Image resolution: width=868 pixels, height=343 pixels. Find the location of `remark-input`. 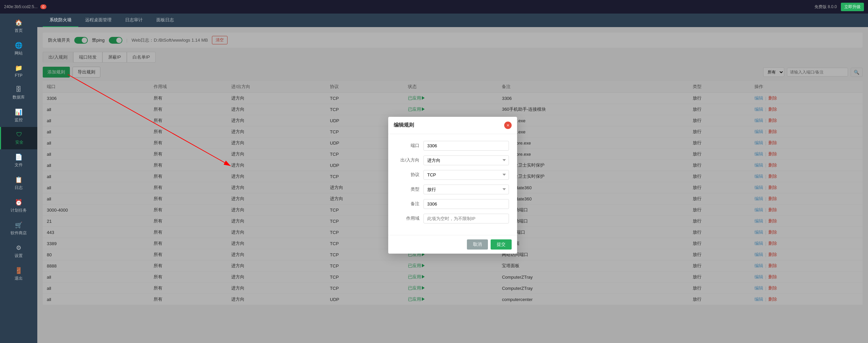

remark-input is located at coordinates (466, 204).